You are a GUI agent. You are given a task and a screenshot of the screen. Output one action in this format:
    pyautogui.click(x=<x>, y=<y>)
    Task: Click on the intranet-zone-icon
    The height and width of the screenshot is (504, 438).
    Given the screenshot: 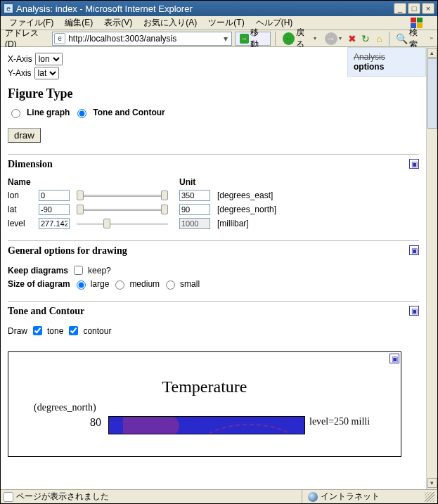 What is the action you would take?
    pyautogui.click(x=313, y=497)
    